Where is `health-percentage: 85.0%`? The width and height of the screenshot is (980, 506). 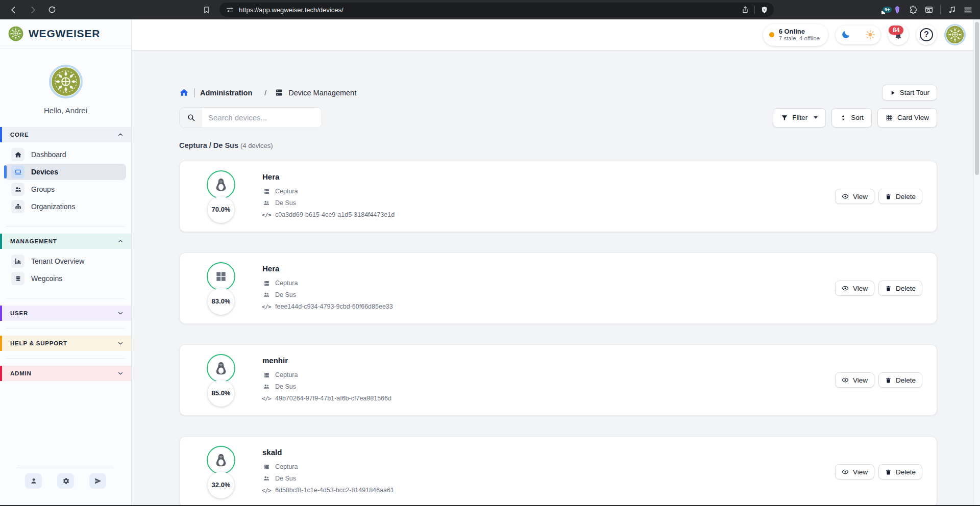
health-percentage: 85.0% is located at coordinates (221, 393).